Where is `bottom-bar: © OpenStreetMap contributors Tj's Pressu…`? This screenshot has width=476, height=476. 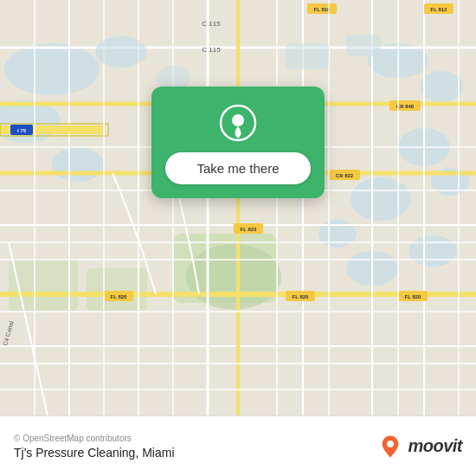
bottom-bar: © OpenStreetMap contributors Tj's Pressu… is located at coordinates (238, 446).